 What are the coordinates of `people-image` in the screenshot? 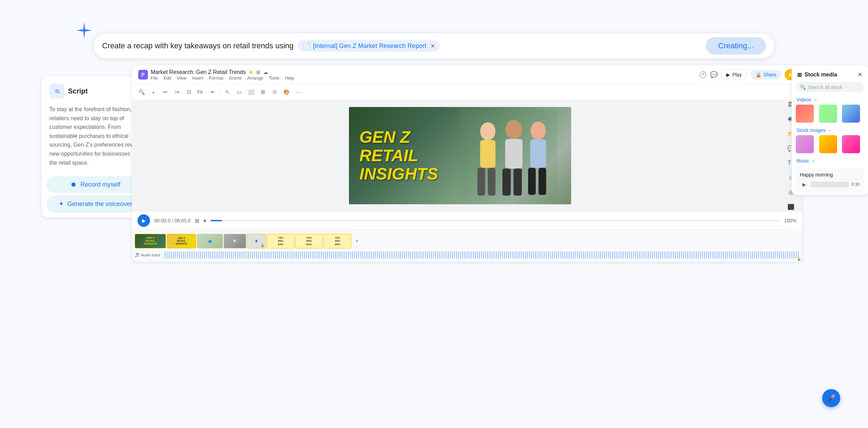 It's located at (509, 157).